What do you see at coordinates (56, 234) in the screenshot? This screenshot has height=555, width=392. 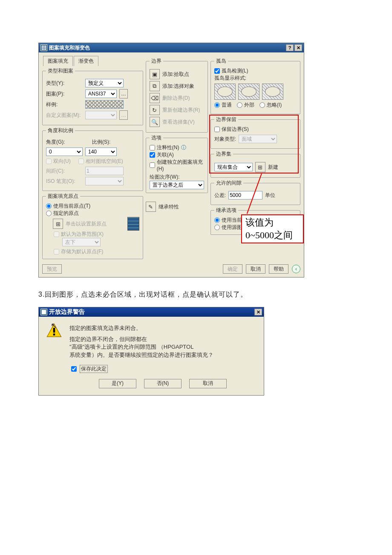 I see `default-ext-checkbox` at bounding box center [56, 234].